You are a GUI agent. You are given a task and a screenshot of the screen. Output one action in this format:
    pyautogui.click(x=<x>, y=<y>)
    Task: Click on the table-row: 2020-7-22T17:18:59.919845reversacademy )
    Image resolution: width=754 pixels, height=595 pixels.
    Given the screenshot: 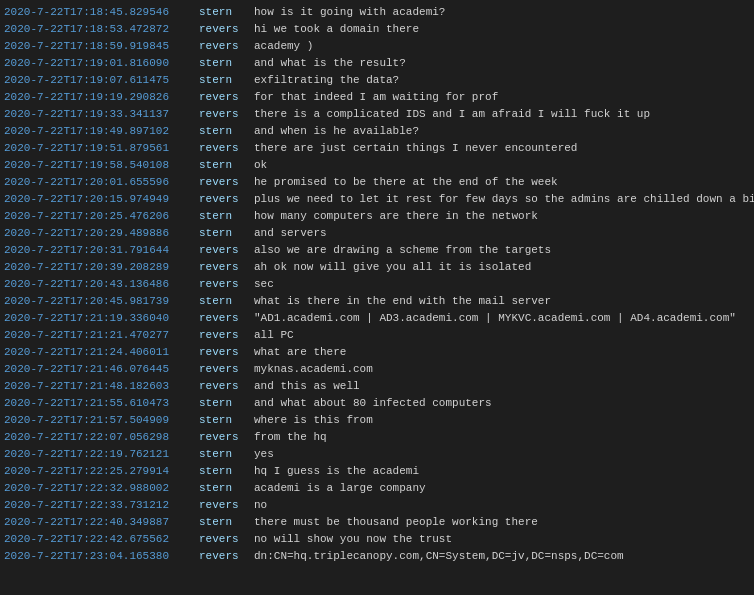 What is the action you would take?
    pyautogui.click(x=377, y=46)
    